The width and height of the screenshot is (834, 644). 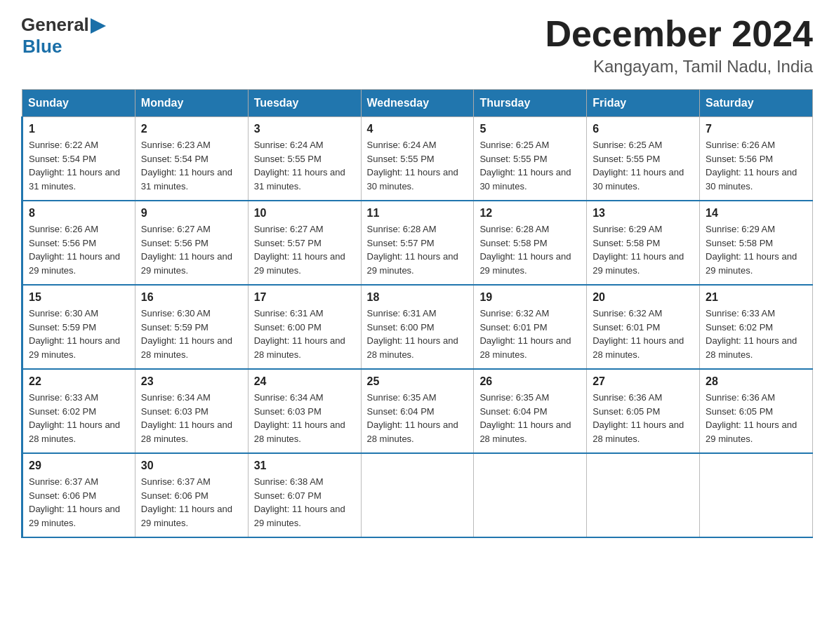 I want to click on day-number: 13, so click(x=643, y=213).